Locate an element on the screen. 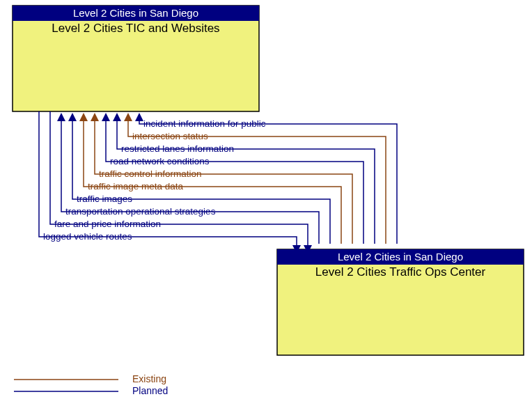  box-traffic-ops-center: Level 2 Cities in San Diego Level 2 Citi… is located at coordinates (400, 302).